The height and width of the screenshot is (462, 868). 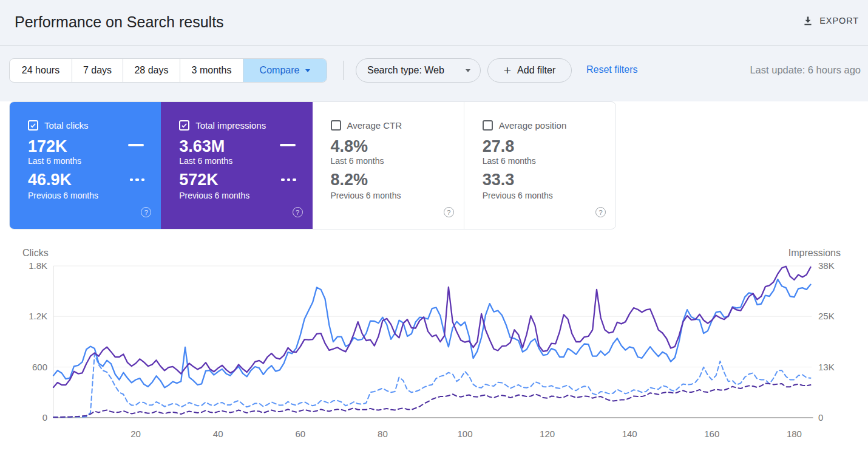 I want to click on x-axis-tick: 120, so click(x=548, y=433).